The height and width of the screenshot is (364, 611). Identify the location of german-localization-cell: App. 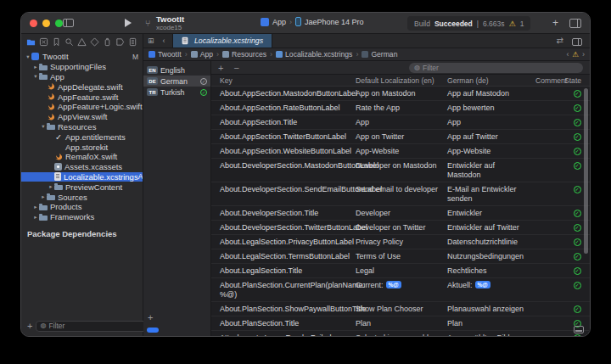
(491, 122).